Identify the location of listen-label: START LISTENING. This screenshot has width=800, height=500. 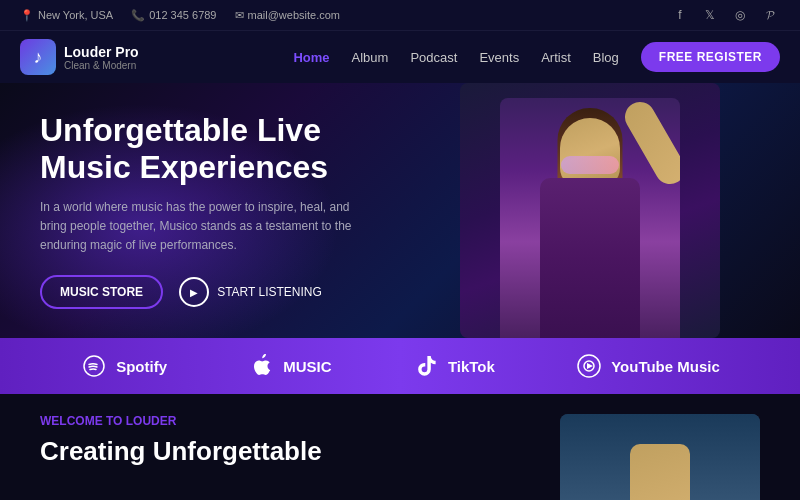
(270, 292).